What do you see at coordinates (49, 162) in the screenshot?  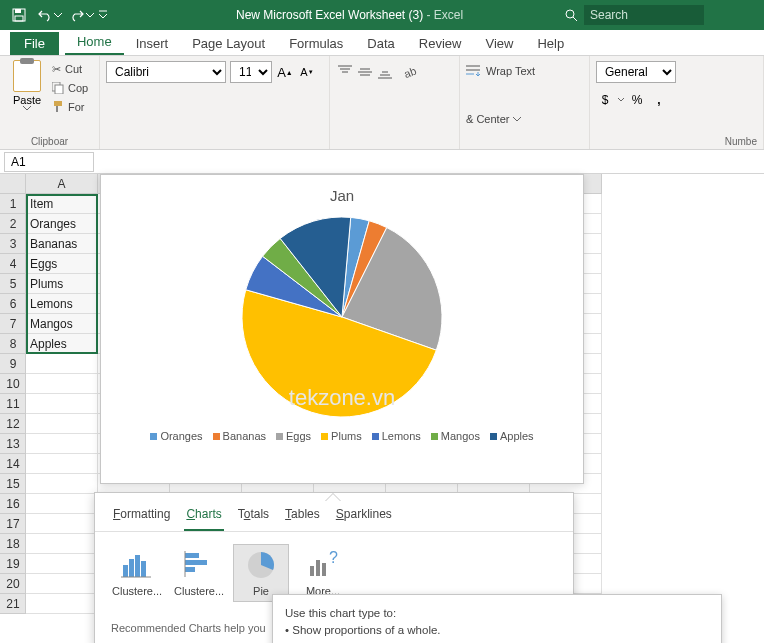 I see `name-box` at bounding box center [49, 162].